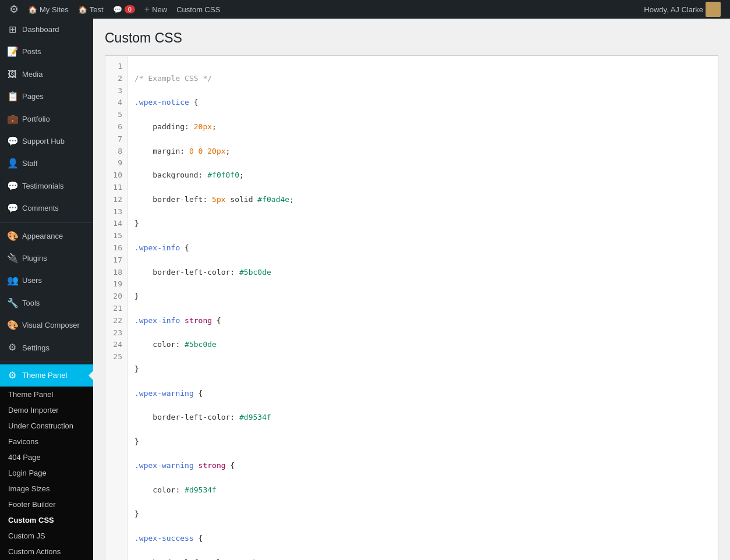  I want to click on howdy-text: Howdy, AJ Clarke, so click(674, 9).